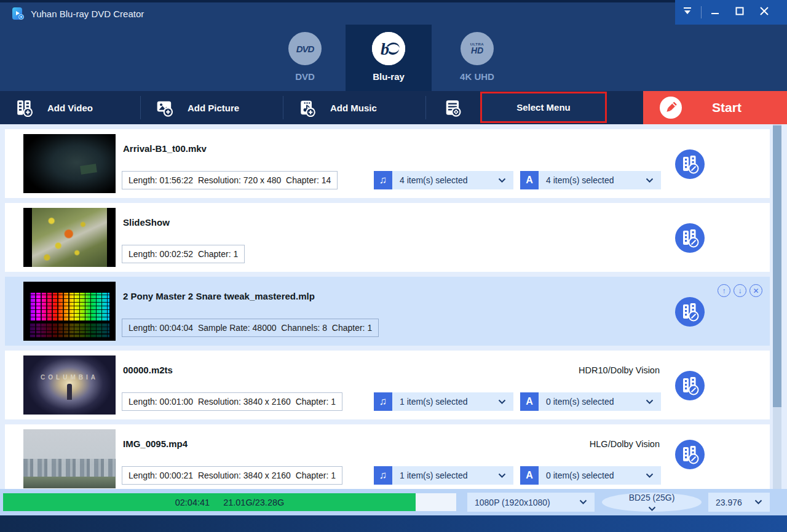  Describe the element at coordinates (387, 385) in the screenshot. I see `media-row-m2ts: COLUMBIA 00000.m2ts HDR10/Dolby Vision L…` at that location.